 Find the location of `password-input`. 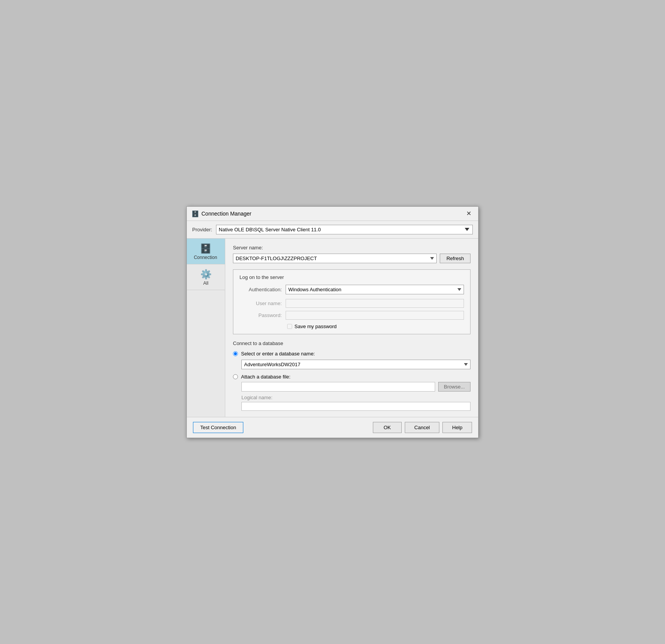

password-input is located at coordinates (375, 315).